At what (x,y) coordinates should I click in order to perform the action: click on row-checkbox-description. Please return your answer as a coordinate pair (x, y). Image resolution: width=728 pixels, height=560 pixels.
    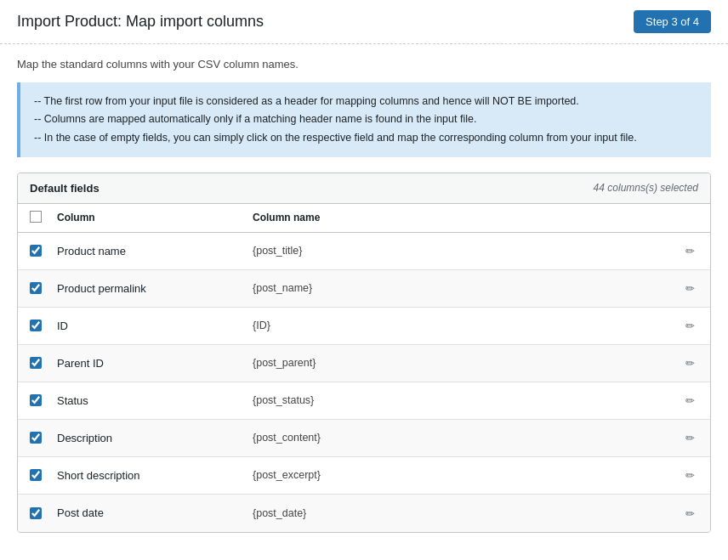
    Looking at the image, I should click on (36, 438).